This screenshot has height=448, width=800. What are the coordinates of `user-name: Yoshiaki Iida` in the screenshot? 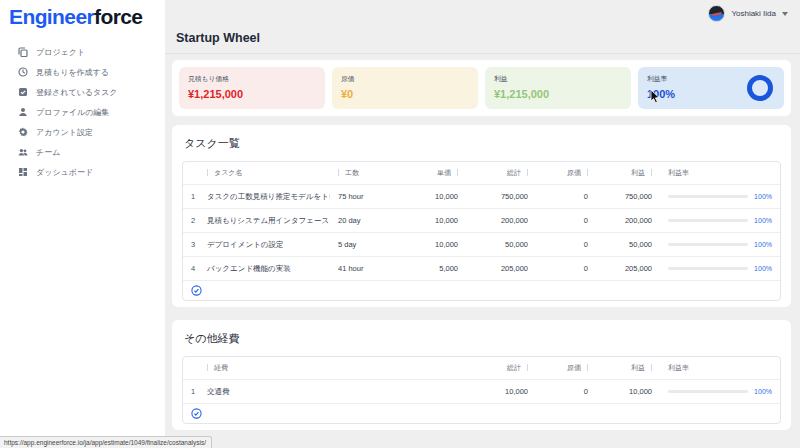 It's located at (754, 14).